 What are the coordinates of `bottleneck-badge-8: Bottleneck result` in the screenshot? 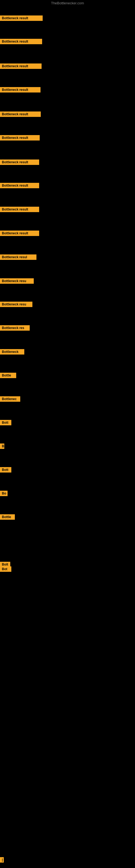 It's located at (19, 186).